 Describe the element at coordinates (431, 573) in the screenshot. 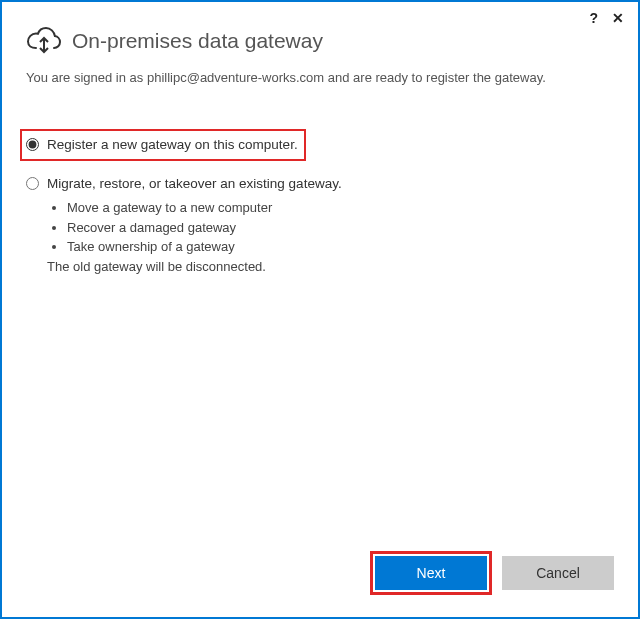

I see `next-button-highlight: Next` at that location.